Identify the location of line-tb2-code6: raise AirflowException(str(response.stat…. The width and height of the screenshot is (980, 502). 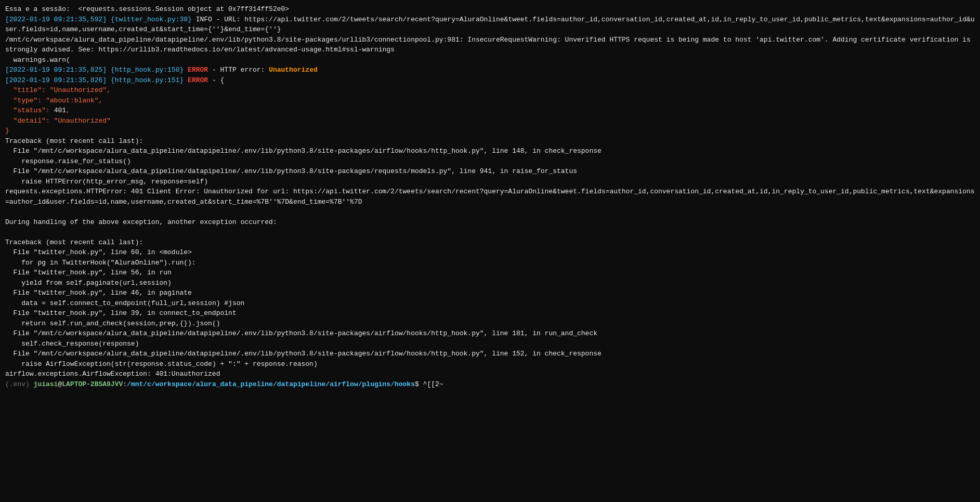
(490, 364).